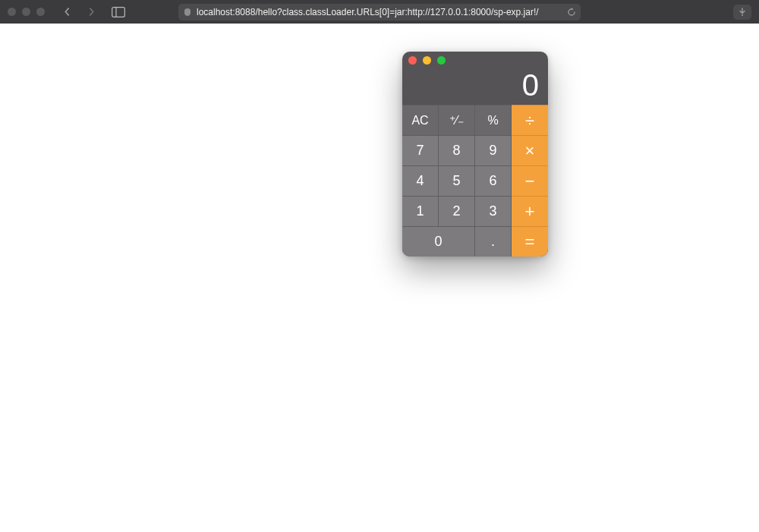  Describe the element at coordinates (457, 120) in the screenshot. I see `key-sign: ⁺∕₋` at that location.